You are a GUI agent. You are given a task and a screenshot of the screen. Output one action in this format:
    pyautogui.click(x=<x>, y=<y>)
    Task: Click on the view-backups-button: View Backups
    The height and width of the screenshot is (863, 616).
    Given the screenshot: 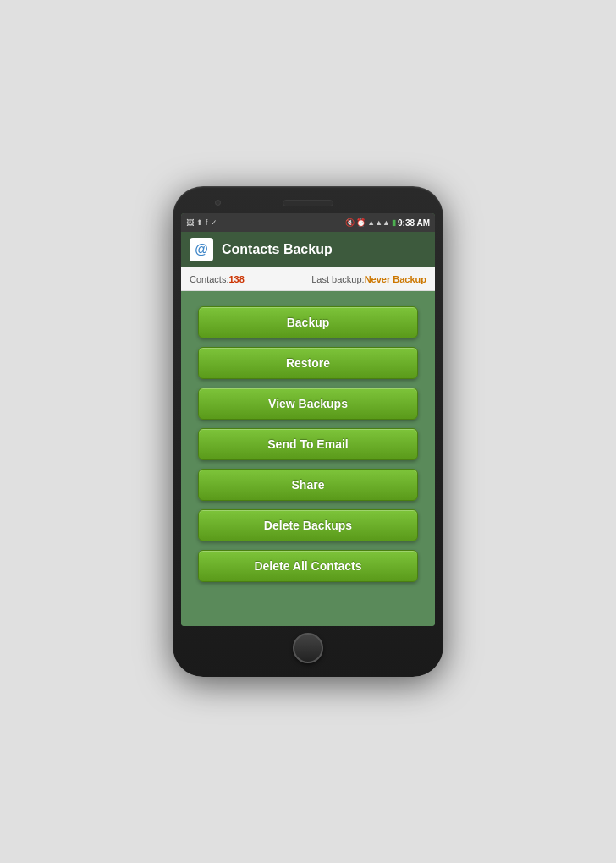 What is the action you would take?
    pyautogui.click(x=308, y=404)
    